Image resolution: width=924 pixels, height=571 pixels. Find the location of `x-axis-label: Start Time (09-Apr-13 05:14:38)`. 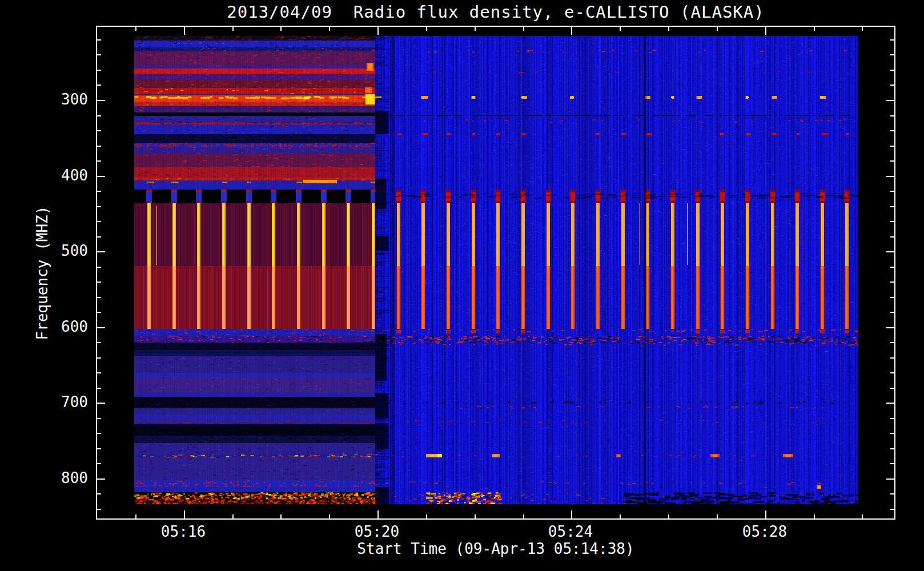

x-axis-label: Start Time (09-Apr-13 05:14:38) is located at coordinates (496, 549).